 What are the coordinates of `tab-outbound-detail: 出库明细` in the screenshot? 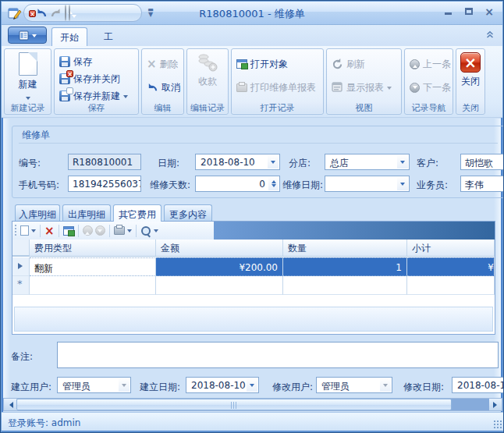 It's located at (87, 212).